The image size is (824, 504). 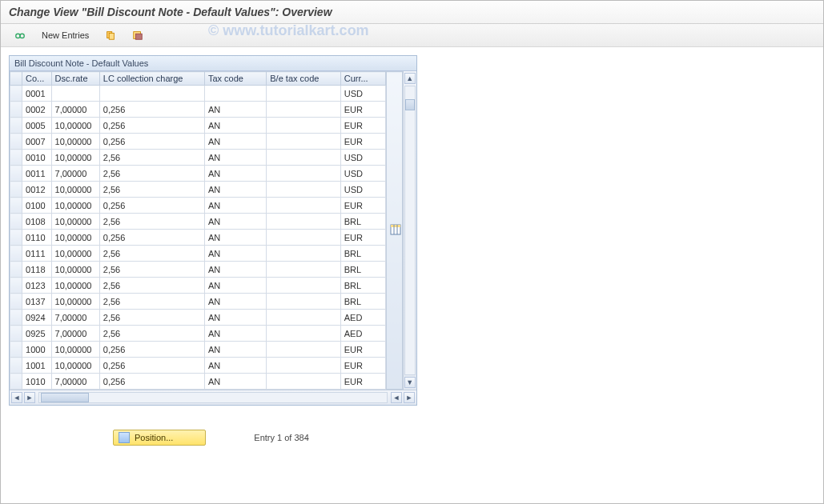 I want to click on cell-company: 1000, so click(x=37, y=350).